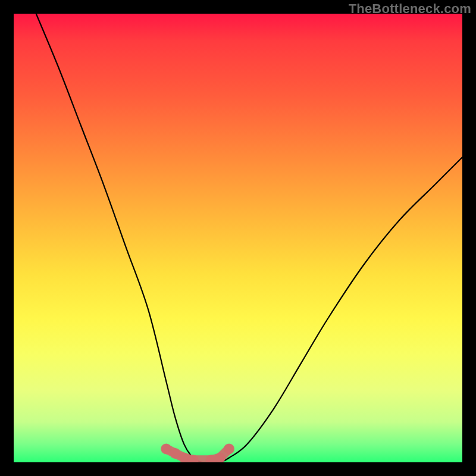 The image size is (476, 476). What do you see at coordinates (198, 453) in the screenshot?
I see `bottom-markers` at bounding box center [198, 453].